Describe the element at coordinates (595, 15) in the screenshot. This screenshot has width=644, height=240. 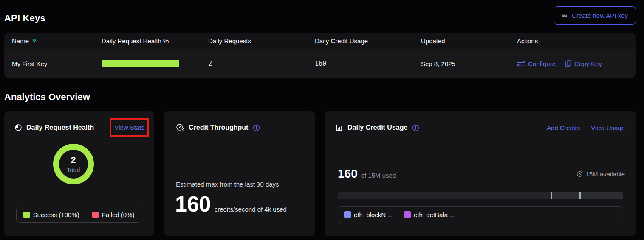
I see `create-api-key-button: Create new API key` at that location.